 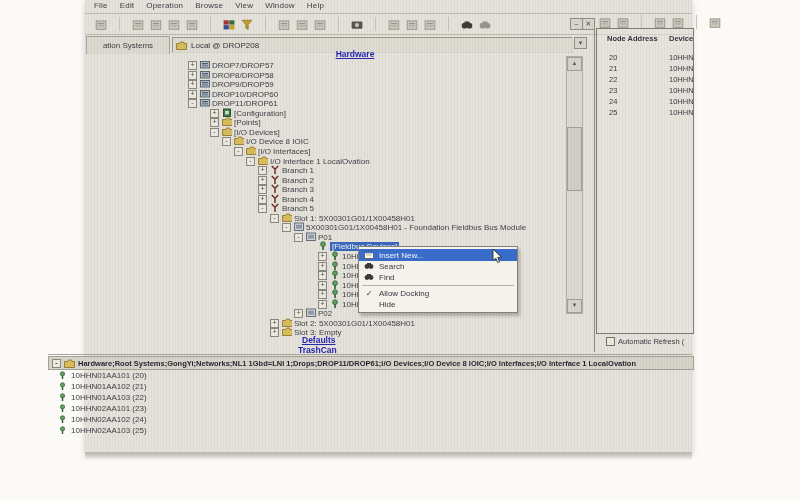 I want to click on refresh-icon, so click(x=430, y=24).